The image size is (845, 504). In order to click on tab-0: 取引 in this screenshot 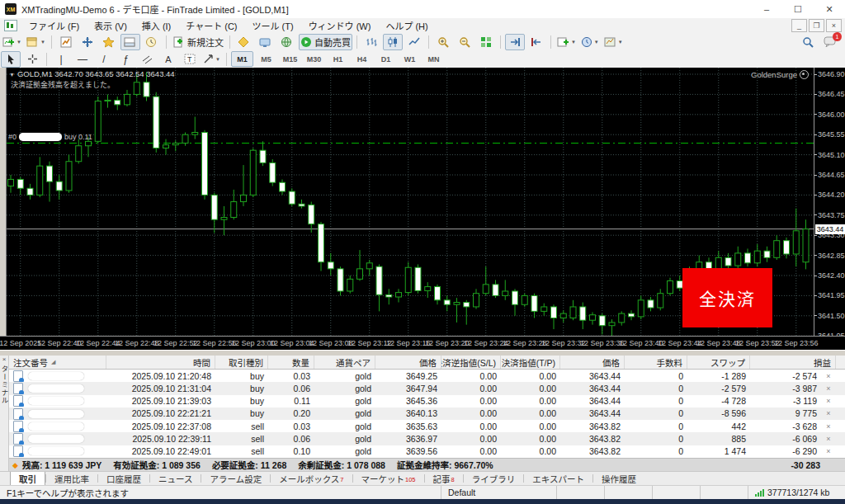, I will do `click(28, 478)`.